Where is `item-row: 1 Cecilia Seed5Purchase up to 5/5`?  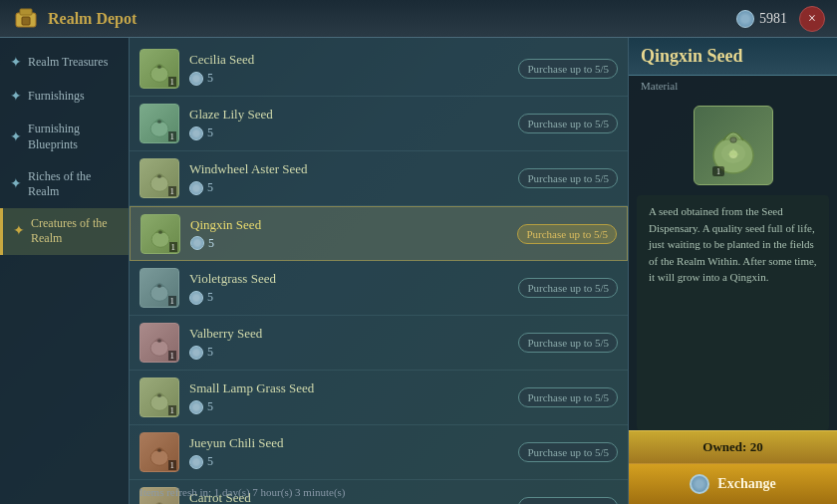 item-row: 1 Cecilia Seed5Purchase up to 5/5 is located at coordinates (379, 70).